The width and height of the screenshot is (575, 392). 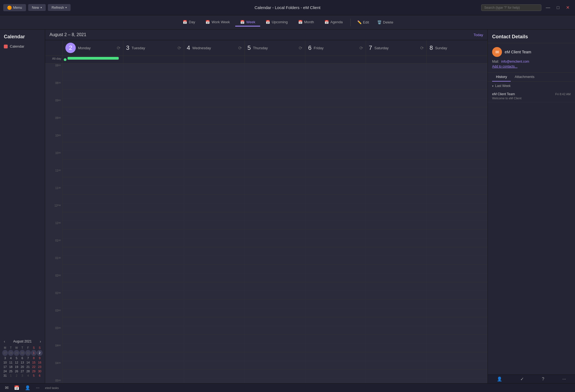 What do you see at coordinates (248, 22) in the screenshot?
I see `tab-week: 📅 Week` at bounding box center [248, 22].